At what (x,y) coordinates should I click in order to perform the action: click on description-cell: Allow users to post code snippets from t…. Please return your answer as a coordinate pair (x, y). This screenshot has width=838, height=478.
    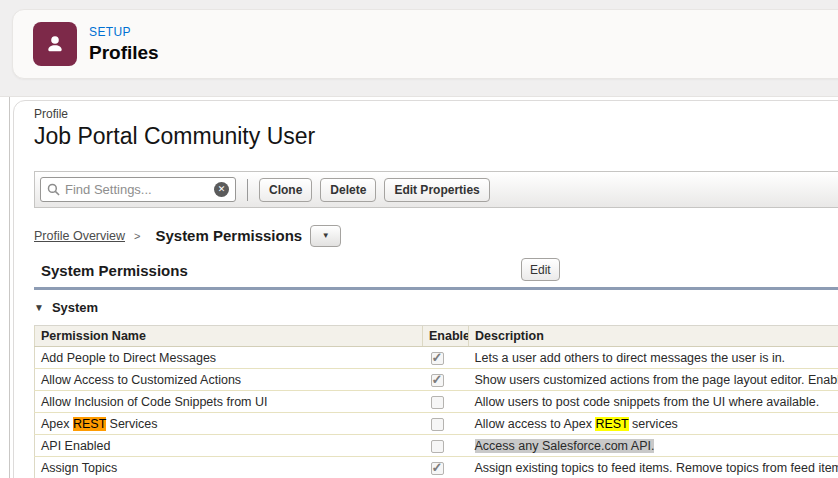
    Looking at the image, I should click on (654, 402).